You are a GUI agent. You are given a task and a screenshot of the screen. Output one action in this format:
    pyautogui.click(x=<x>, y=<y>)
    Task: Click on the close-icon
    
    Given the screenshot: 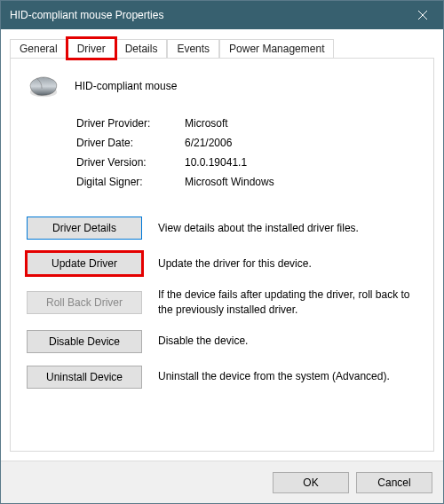 What is the action you would take?
    pyautogui.click(x=423, y=15)
    